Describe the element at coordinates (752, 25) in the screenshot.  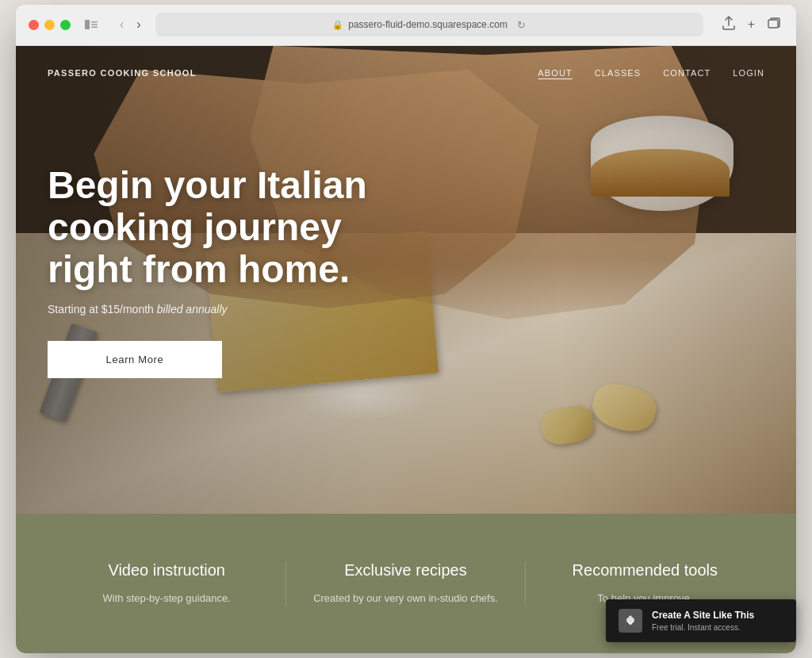
I see `browser-actions: +` at that location.